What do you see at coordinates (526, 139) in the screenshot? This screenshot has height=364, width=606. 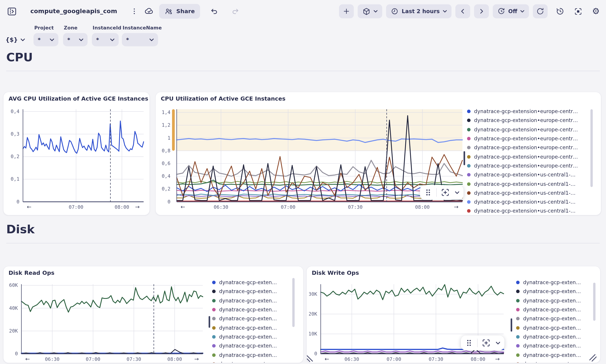 I see `legend-label: dynatrace-gcp-extension•europe-centr…` at bounding box center [526, 139].